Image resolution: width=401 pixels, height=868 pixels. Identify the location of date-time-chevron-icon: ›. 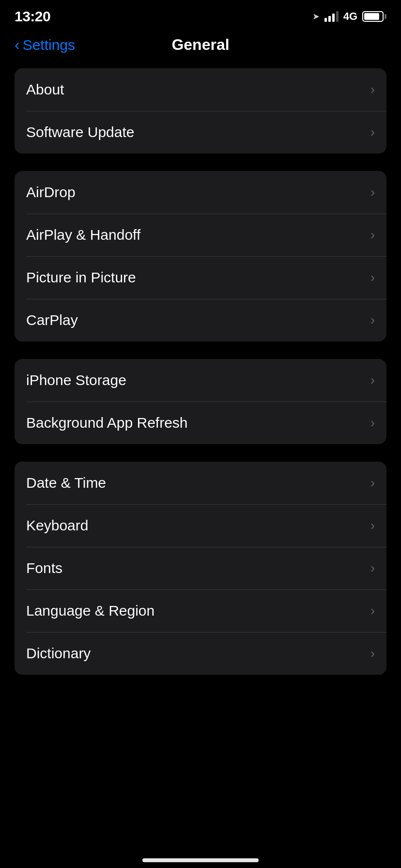
(373, 483).